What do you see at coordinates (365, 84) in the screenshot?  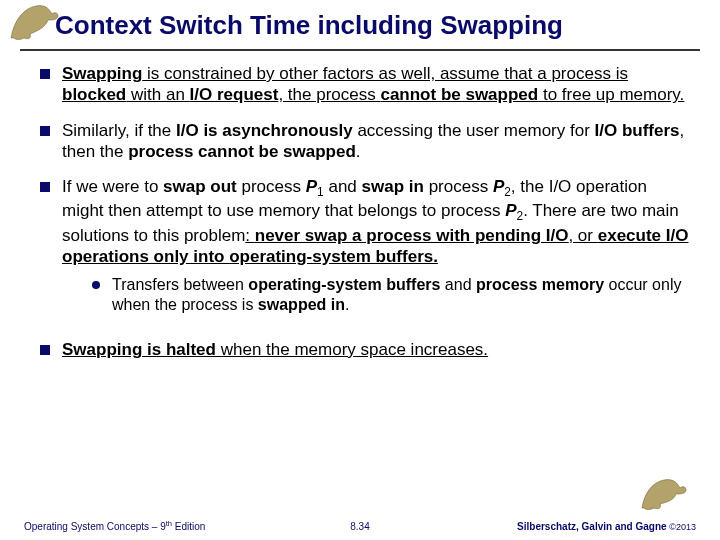 I see `bullet-item: Swapping is constrained by other factors…` at bounding box center [365, 84].